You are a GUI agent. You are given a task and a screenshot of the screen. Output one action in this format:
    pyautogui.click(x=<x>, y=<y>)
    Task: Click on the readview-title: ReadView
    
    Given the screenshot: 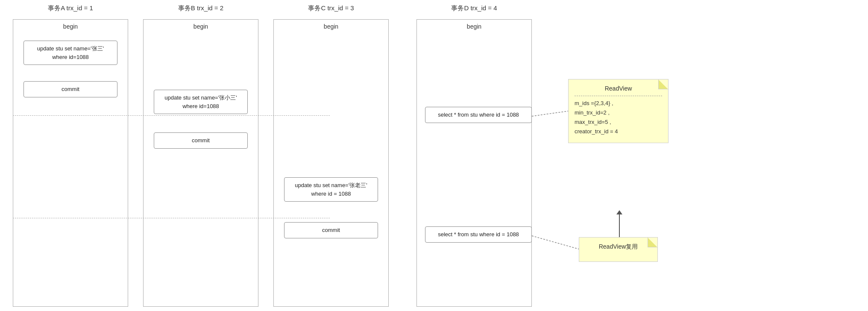 What is the action you would take?
    pyautogui.click(x=619, y=89)
    